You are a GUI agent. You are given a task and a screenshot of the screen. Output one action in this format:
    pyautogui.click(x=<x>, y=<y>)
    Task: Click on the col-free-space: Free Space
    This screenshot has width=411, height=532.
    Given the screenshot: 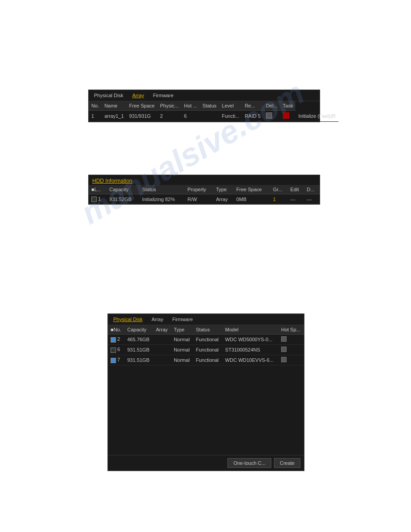 What is the action you would take?
    pyautogui.click(x=142, y=106)
    